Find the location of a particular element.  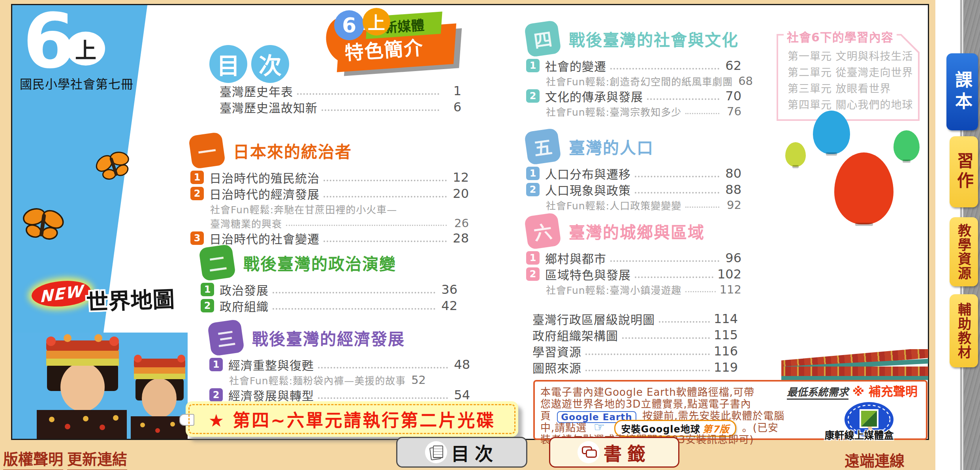

entry-label: 社會Fun輕鬆:臺灣小鎮漫遊趣 is located at coordinates (614, 290).